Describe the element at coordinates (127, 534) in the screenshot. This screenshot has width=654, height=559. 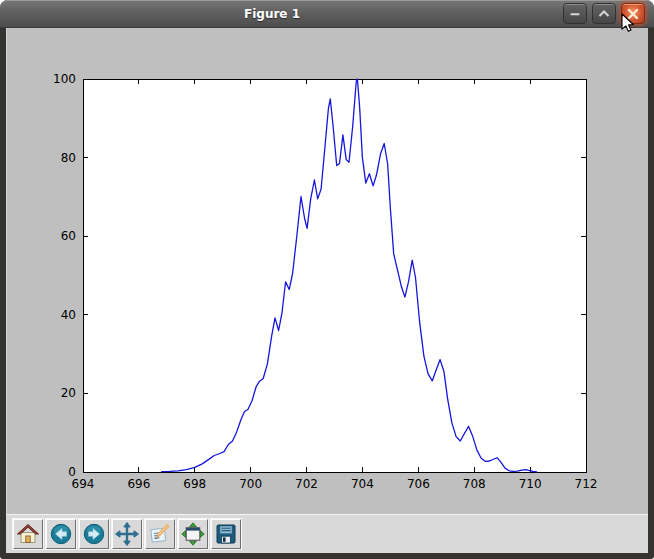
I see `pan-arrows-icon` at that location.